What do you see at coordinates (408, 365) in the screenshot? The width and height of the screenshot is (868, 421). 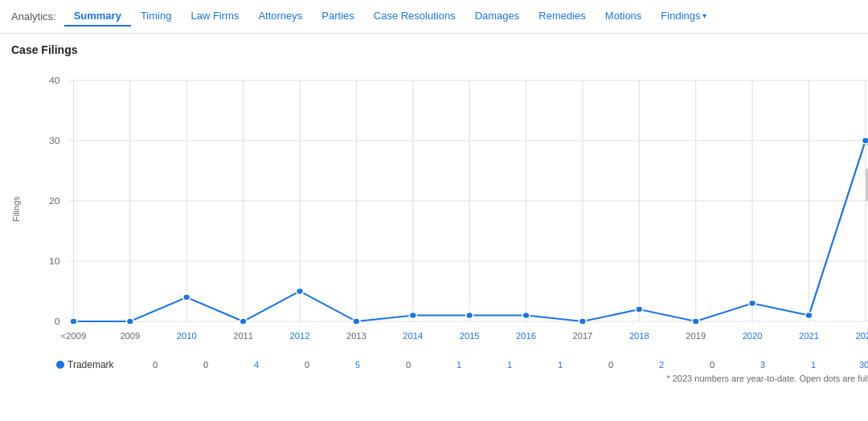 I see `val-2013: 0` at bounding box center [408, 365].